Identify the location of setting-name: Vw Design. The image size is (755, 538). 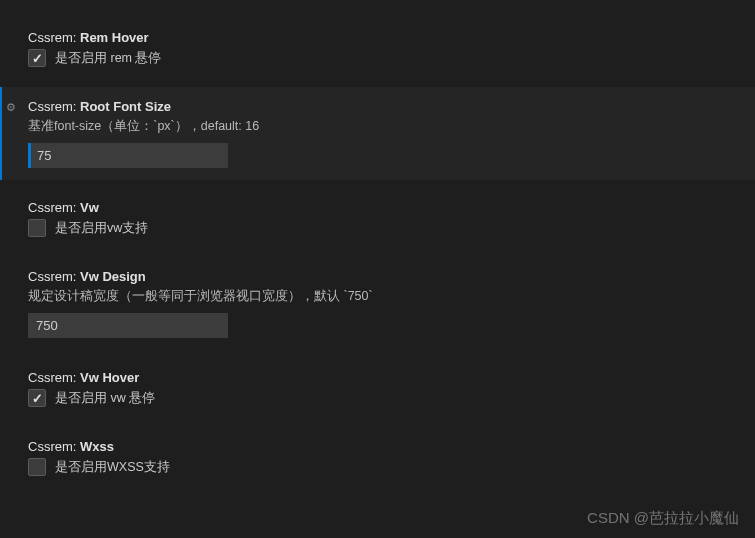
(113, 276).